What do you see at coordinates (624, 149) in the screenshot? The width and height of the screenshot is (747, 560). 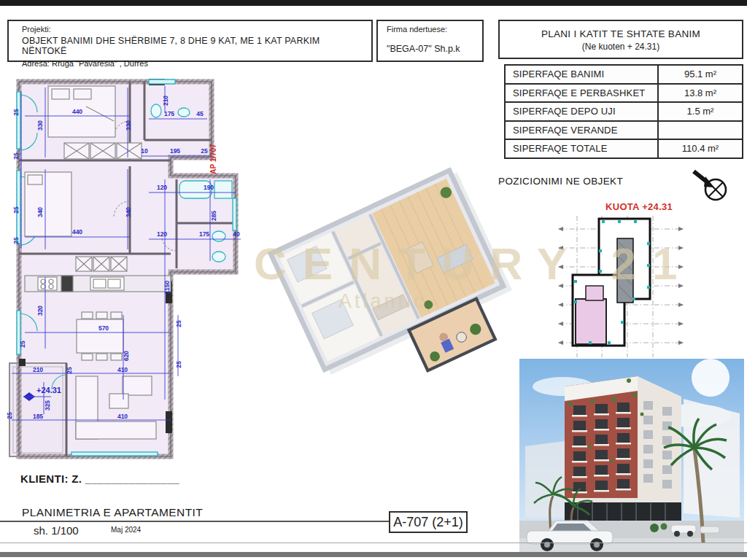 I see `table-row: SIPERFAQE TOTALE110.4 m²` at bounding box center [624, 149].